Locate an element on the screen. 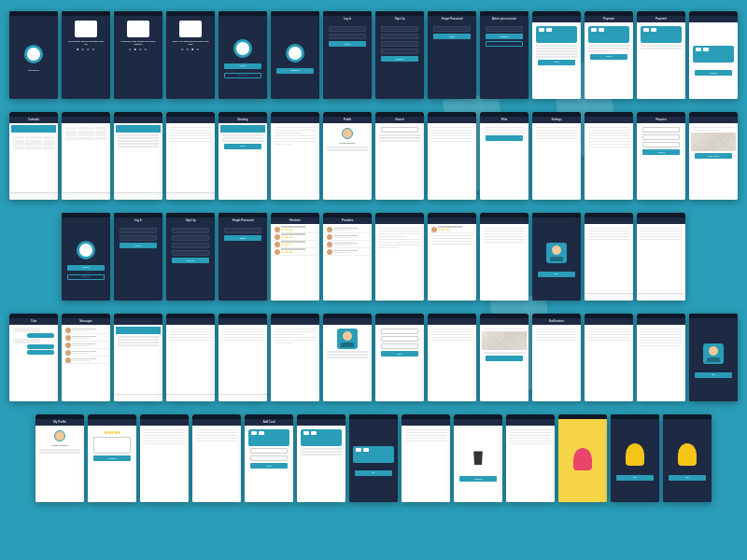  screen-request-detail is located at coordinates (295, 156).